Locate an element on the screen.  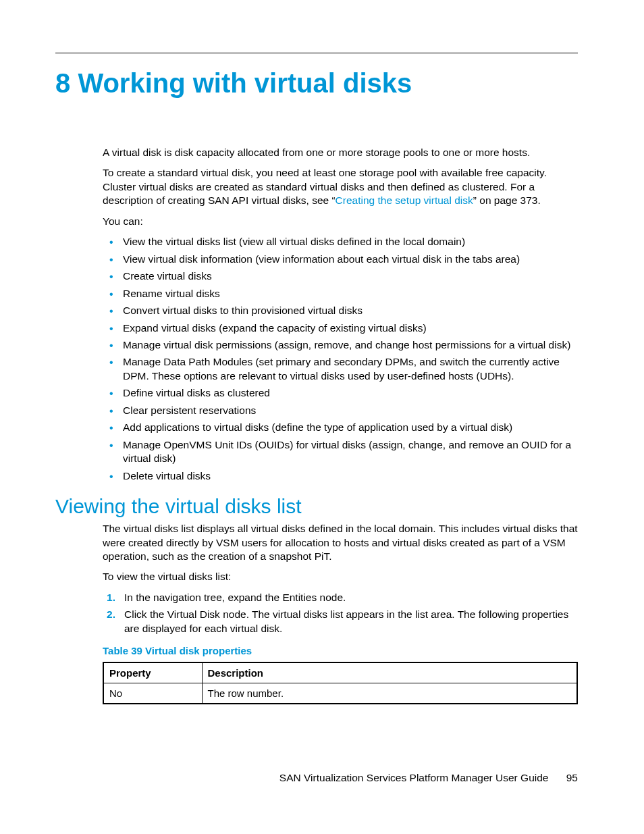
table-header-row: Property Description is located at coordinates (340, 673).